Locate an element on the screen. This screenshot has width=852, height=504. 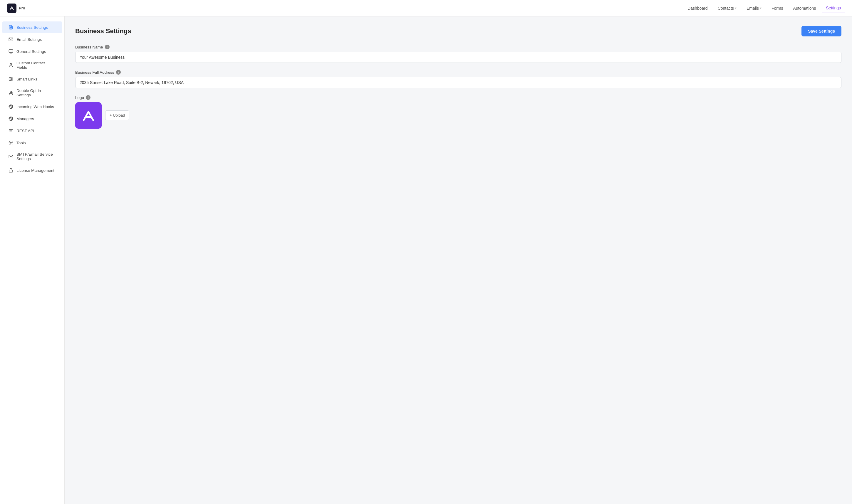
page-header: Business Settings Save Settings is located at coordinates (458, 31).